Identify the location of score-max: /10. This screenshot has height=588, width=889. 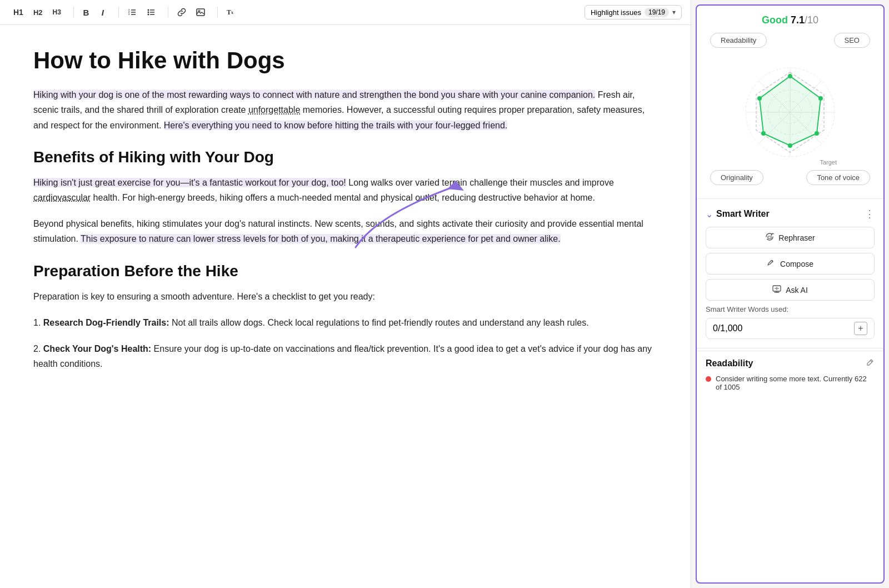
(811, 20).